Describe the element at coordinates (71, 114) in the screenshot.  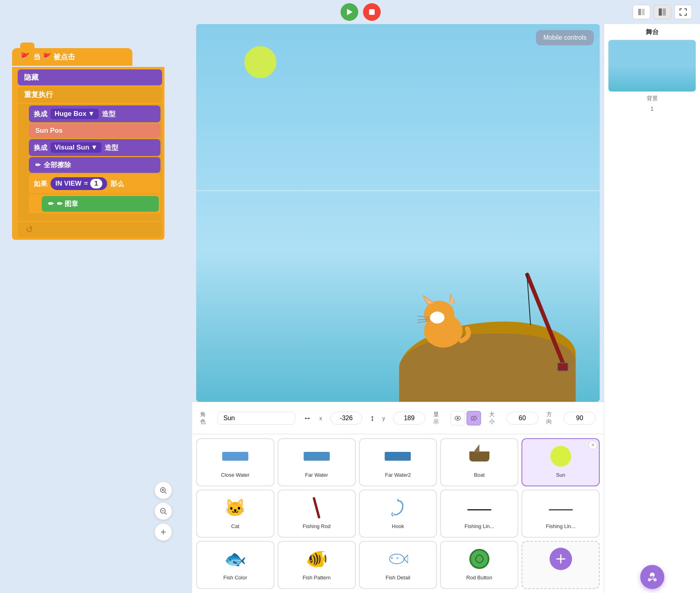
I see `costume1-value: Huge Box` at that location.